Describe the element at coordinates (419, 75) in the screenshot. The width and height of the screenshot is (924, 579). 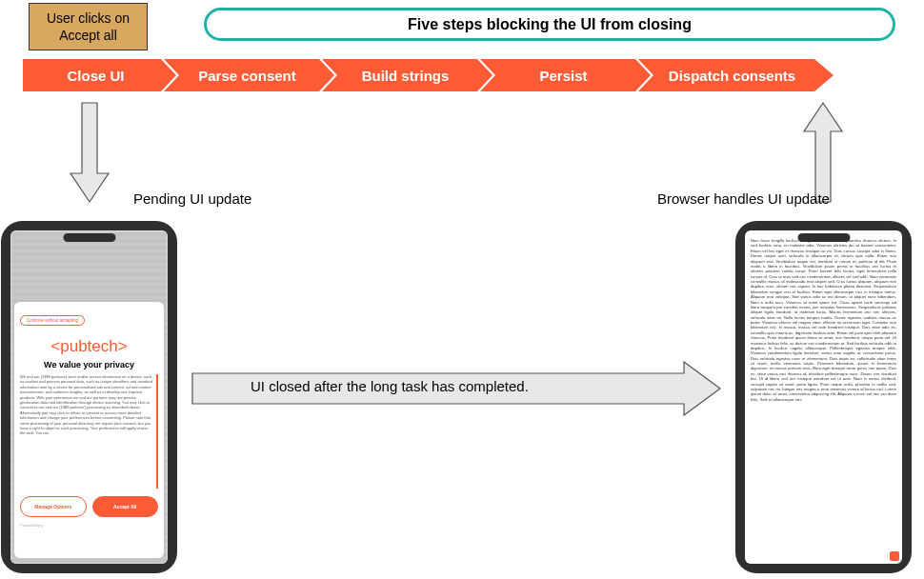
I see `pipeline: Close UI Parse consent Build strings Per…` at that location.